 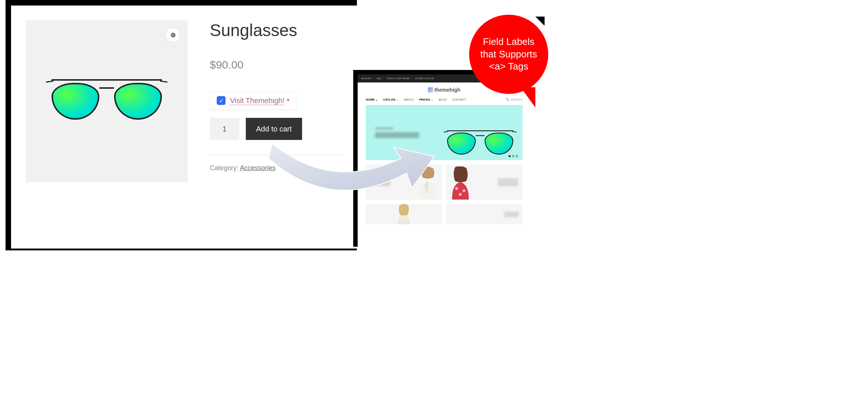 What do you see at coordinates (276, 30) in the screenshot?
I see `product-title: Sunglasses` at bounding box center [276, 30].